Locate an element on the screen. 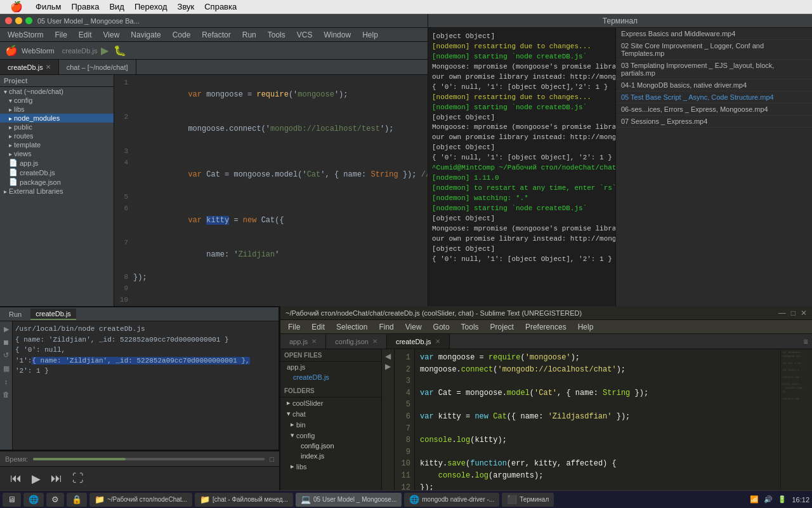 This screenshot has width=812, height=508. sublime-menu-help: Help is located at coordinates (586, 327).